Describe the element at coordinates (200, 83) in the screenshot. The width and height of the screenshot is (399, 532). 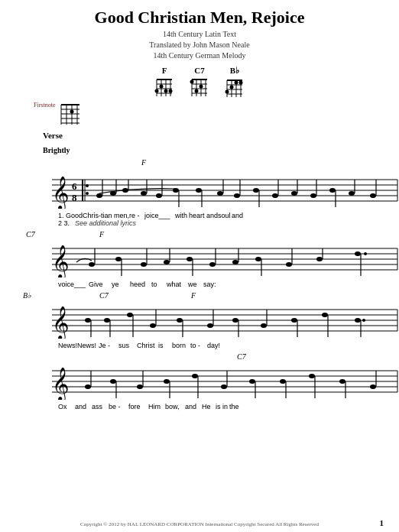
I see `chord-diagrams-row: F C7` at that location.